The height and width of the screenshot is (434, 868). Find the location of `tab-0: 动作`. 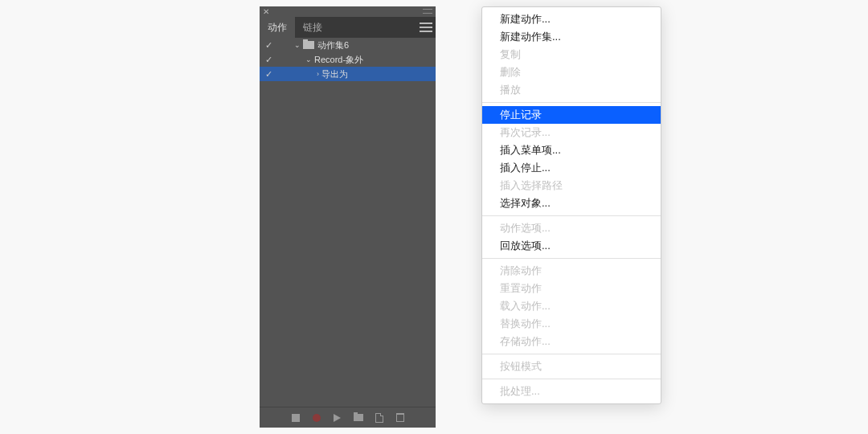

tab-0: 动作 is located at coordinates (277, 27).